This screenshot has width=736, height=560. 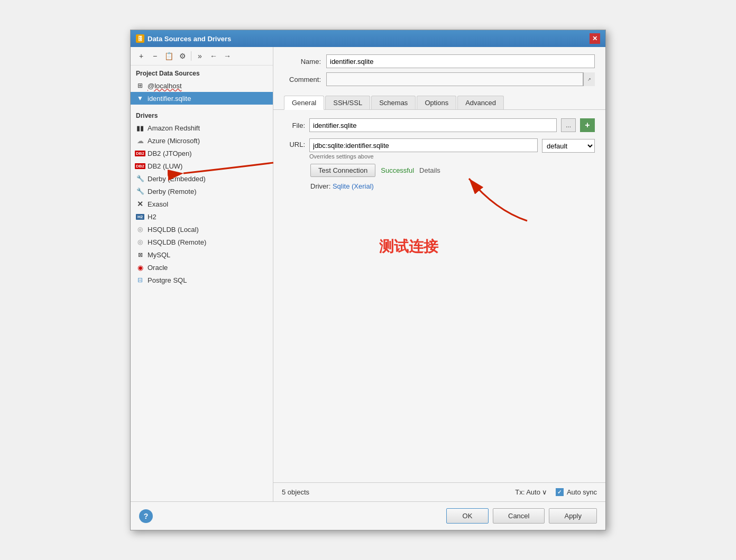 I want to click on remove-button: −, so click(x=155, y=56).